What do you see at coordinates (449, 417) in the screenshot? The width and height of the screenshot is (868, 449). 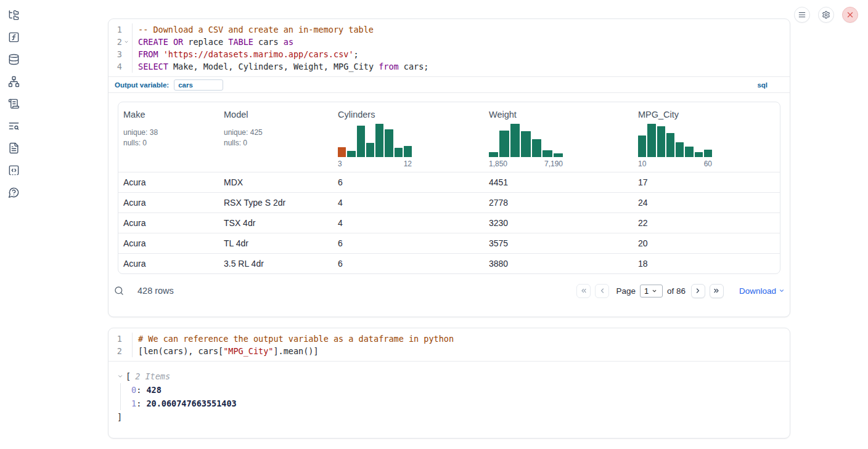 I see `close-bracket: ]` at bounding box center [449, 417].